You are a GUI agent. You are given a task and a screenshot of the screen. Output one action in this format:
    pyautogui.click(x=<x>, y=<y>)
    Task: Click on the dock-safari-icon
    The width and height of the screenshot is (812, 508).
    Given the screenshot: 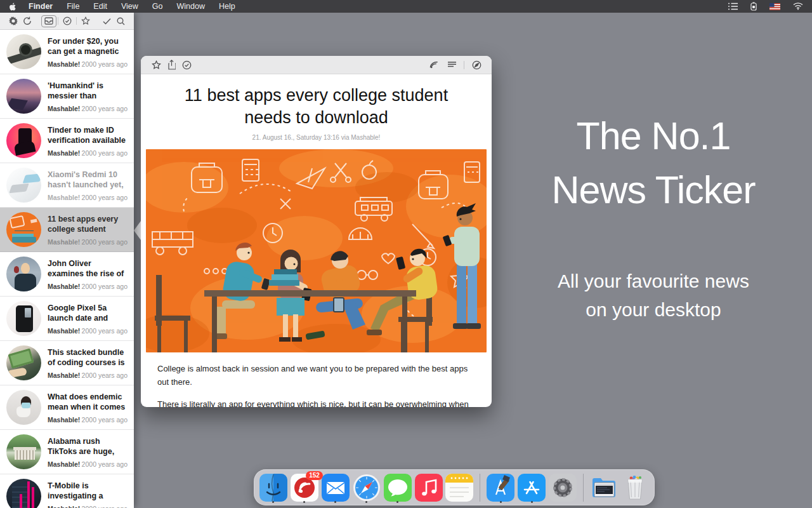 What is the action you would take?
    pyautogui.click(x=367, y=488)
    